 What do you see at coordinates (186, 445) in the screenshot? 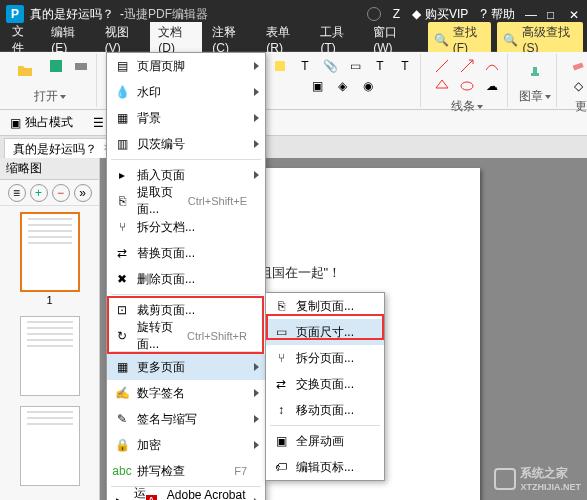
I see `menu-encrypt: 🔒加密` at bounding box center [186, 445].